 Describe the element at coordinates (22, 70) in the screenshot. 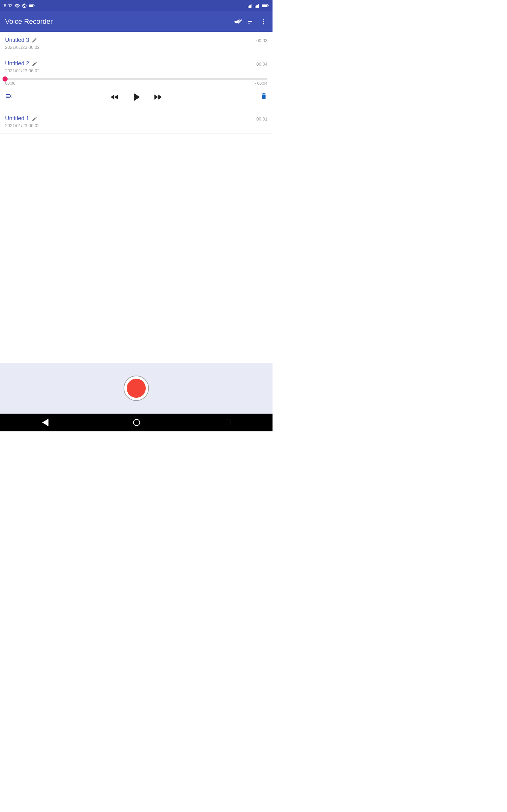

I see `recording-date-2: 2021/01/23 06:02` at that location.